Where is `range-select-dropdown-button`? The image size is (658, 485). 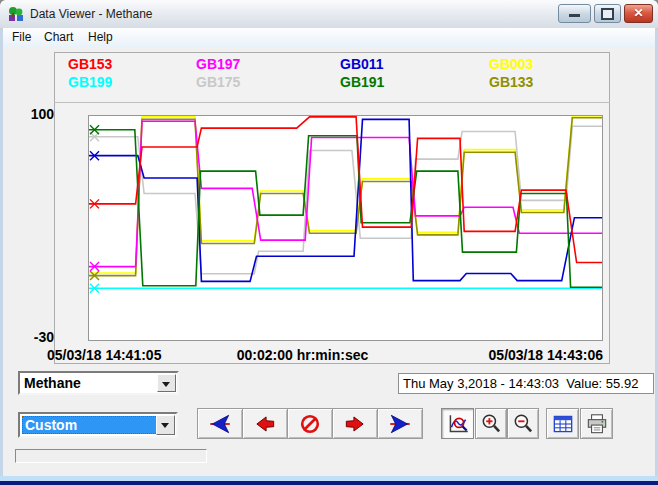
range-select-dropdown-button is located at coordinates (166, 425).